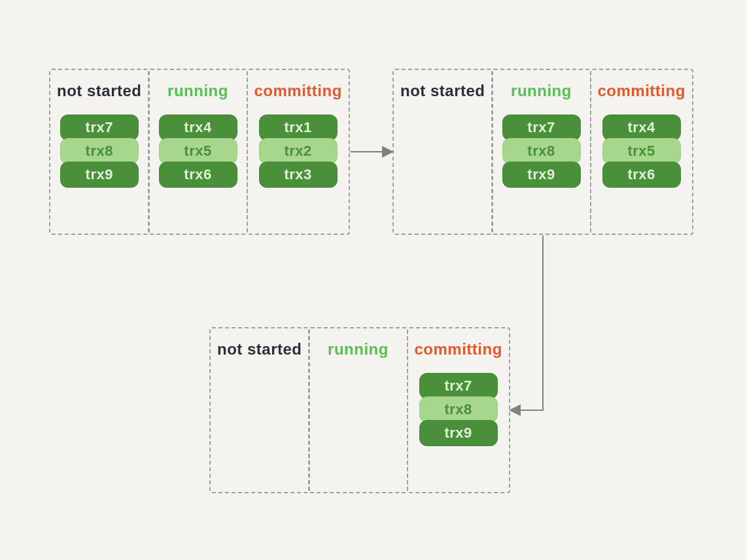 This screenshot has height=560, width=747. What do you see at coordinates (360, 410) in the screenshot?
I see `state-panel-3: not started running committing trx7 trx8…` at bounding box center [360, 410].